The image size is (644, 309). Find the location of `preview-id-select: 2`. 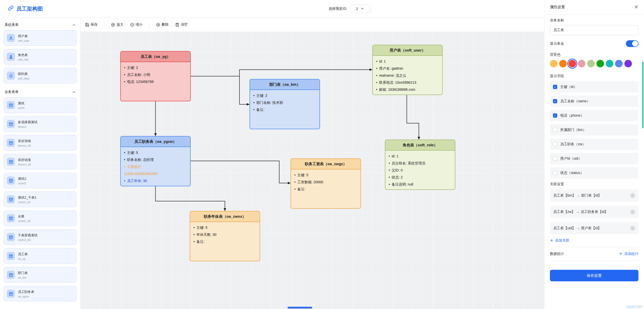

preview-id-select: 2 is located at coordinates (360, 9).